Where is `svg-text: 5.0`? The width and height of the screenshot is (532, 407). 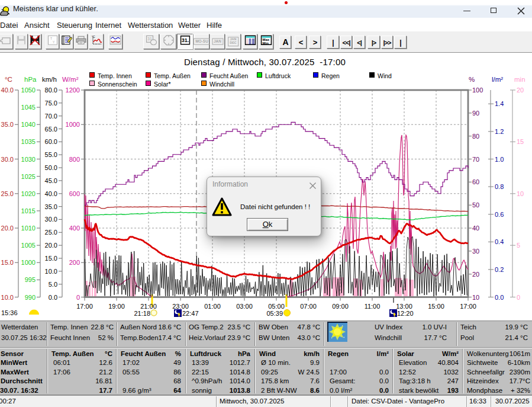 svg-text: 5.0 is located at coordinates (53, 284).